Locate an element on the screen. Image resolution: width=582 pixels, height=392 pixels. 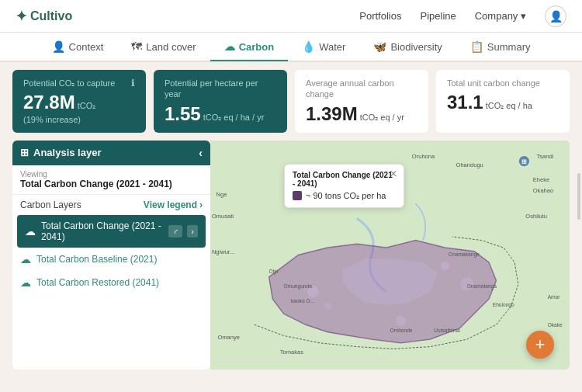
tooltip-value: ~ 90 tons CO₂ per ha is located at coordinates (346, 196).